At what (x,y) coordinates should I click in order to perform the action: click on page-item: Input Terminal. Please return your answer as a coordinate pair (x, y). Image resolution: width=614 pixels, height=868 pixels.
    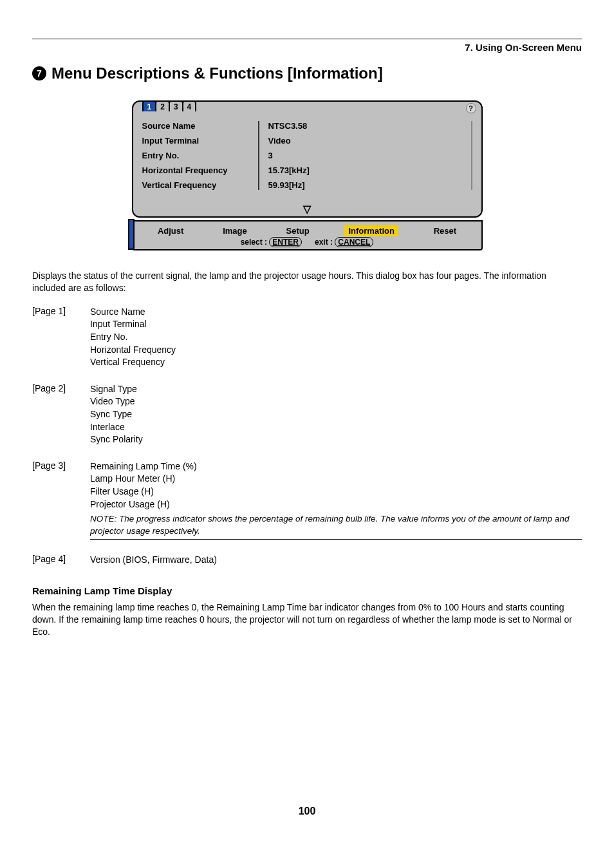
    Looking at the image, I should click on (336, 325).